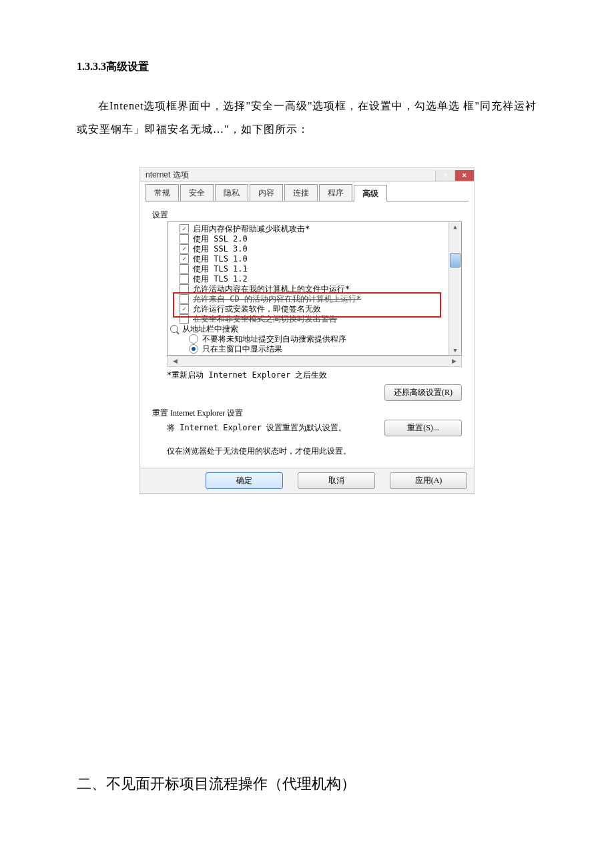 This screenshot has width=614, height=868. Describe the element at coordinates (91, 67) in the screenshot. I see `section-number: 1.3.3.3` at that location.